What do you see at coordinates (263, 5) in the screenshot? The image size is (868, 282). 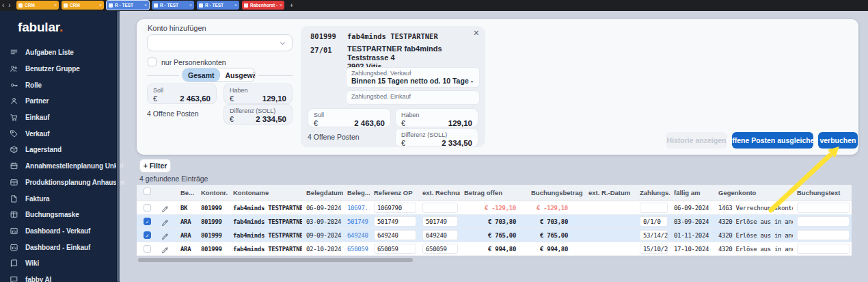 I see `browser-tab-6: Rabenhorst - ...×` at bounding box center [263, 5].